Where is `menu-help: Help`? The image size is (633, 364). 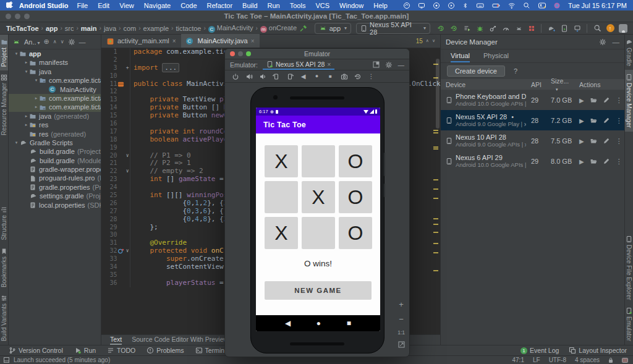
menu-help: Help is located at coordinates (381, 6).